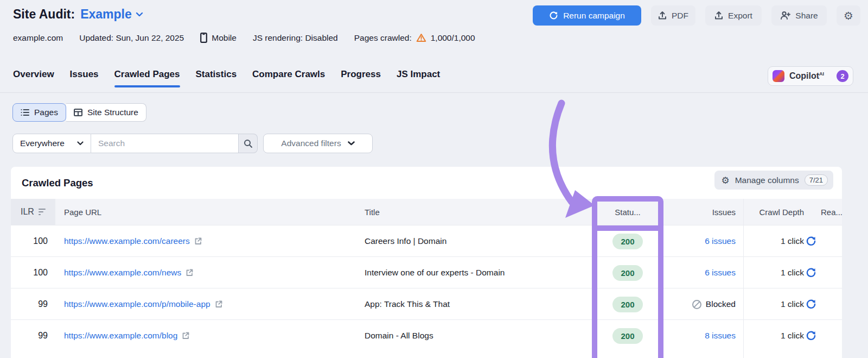 Image resolution: width=868 pixels, height=358 pixels. Describe the element at coordinates (553, 15) in the screenshot. I see `refresh-icon` at that location.